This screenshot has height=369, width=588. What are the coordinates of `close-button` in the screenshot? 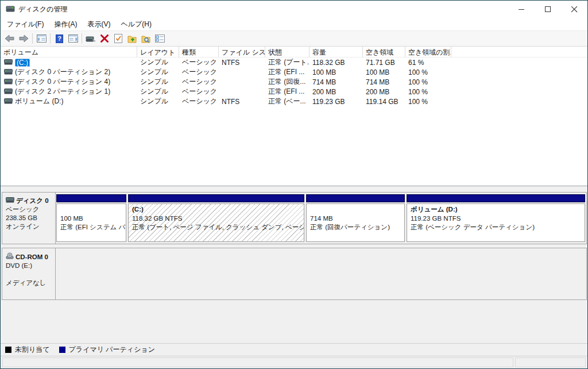 It's located at (574, 9).